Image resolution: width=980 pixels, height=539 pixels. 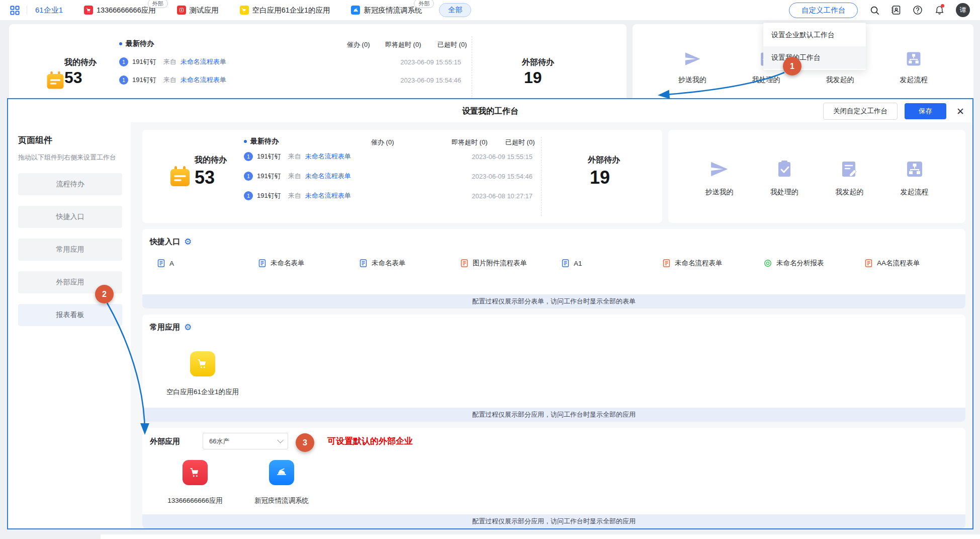 What do you see at coordinates (248, 176) in the screenshot?
I see `item-count-badge: 1` at bounding box center [248, 176].